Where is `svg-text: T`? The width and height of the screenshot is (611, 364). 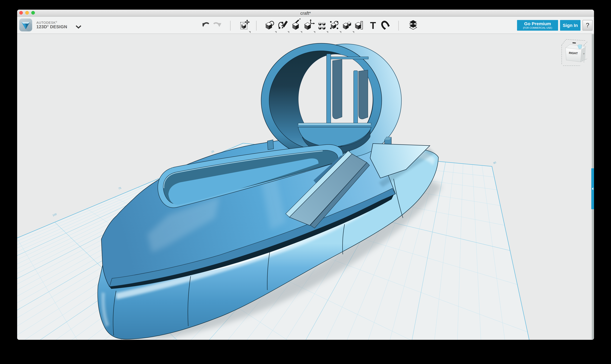 svg-text: T is located at coordinates (373, 26).